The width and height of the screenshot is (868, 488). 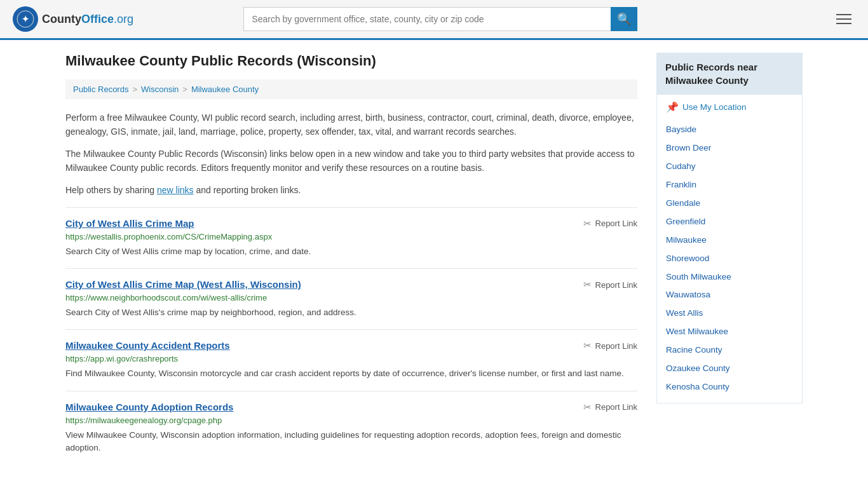 I want to click on breadcrumb-wisconsin: Wisconsin, so click(x=160, y=89).